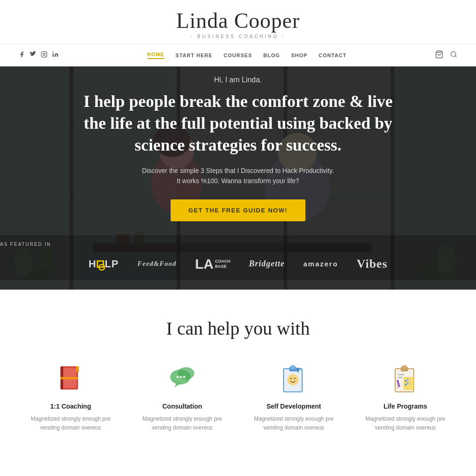  I want to click on cta-button: GET THE FREE GUIDE NOW!, so click(238, 210).